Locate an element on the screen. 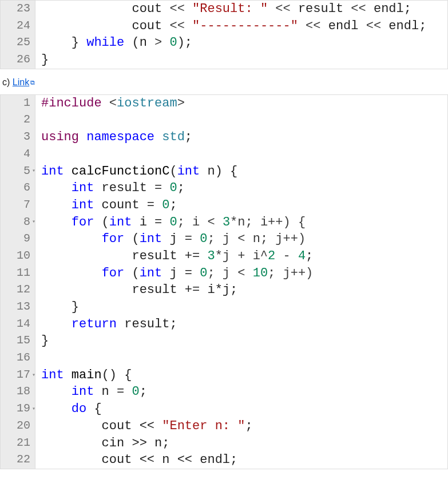 The width and height of the screenshot is (448, 499). code-line: 16 is located at coordinates (224, 358).